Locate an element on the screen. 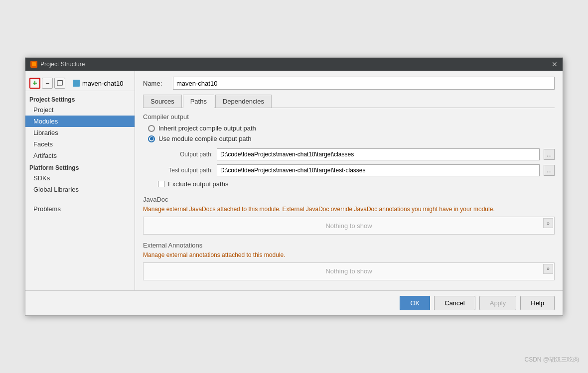 This screenshot has height=373, width=588. ext-annotations-title: External Annotations is located at coordinates (349, 245).